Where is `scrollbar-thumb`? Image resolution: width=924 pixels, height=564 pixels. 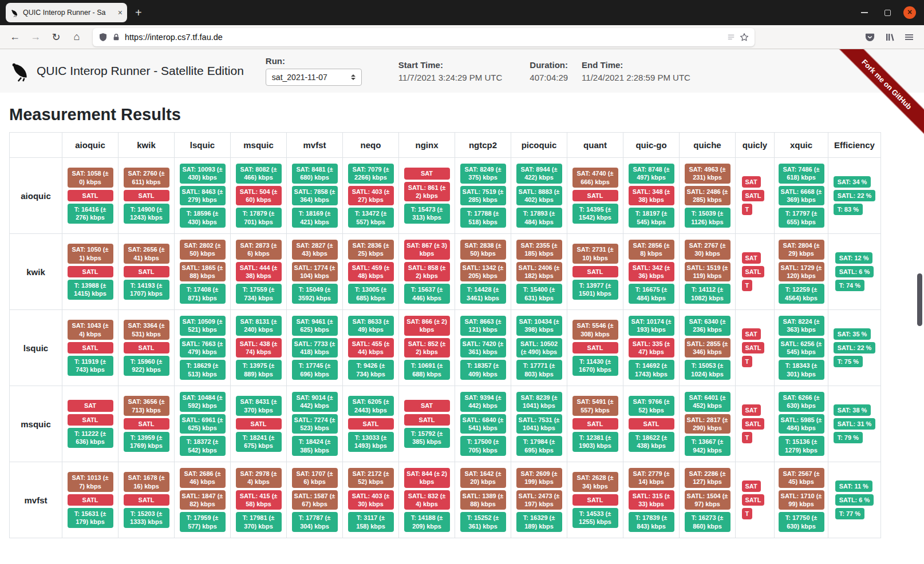 scrollbar-thumb is located at coordinates (919, 300).